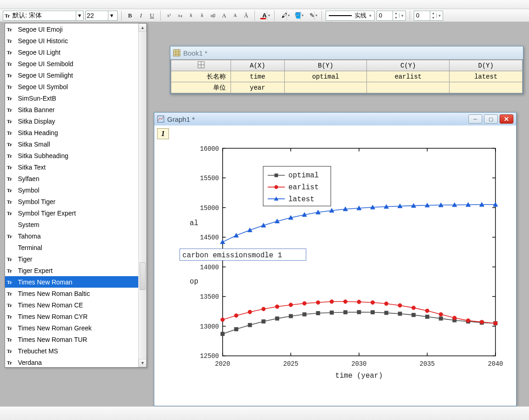  What do you see at coordinates (142, 276) in the screenshot?
I see `scroll-thumb` at bounding box center [142, 276].